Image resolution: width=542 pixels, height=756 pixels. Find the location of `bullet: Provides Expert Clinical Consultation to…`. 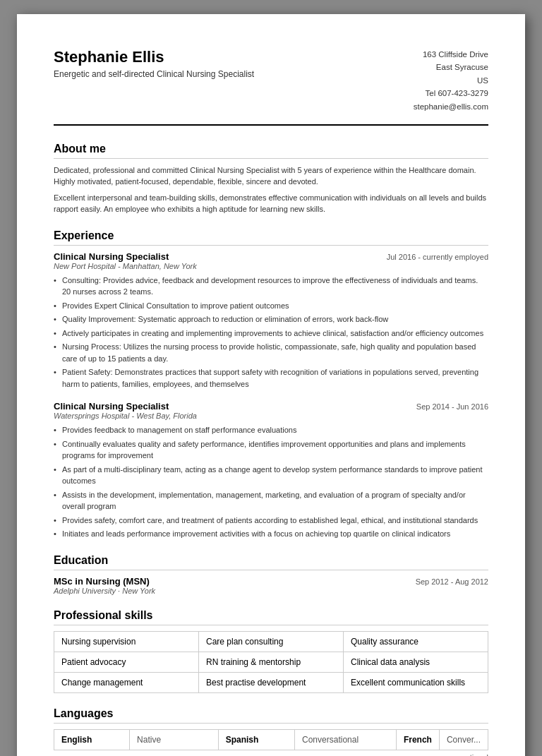

bullet: Provides Expert Clinical Consultation to… is located at coordinates (271, 306).